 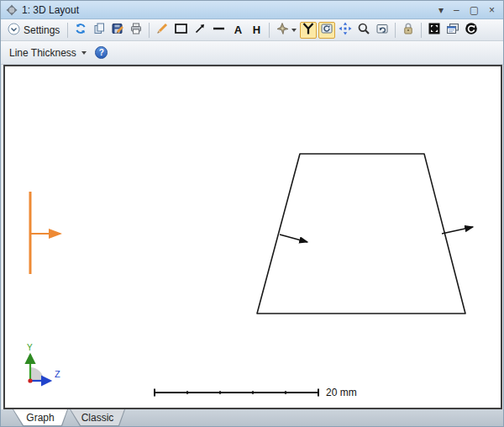 I want to click on z-axis-label: Z, so click(x=57, y=374).